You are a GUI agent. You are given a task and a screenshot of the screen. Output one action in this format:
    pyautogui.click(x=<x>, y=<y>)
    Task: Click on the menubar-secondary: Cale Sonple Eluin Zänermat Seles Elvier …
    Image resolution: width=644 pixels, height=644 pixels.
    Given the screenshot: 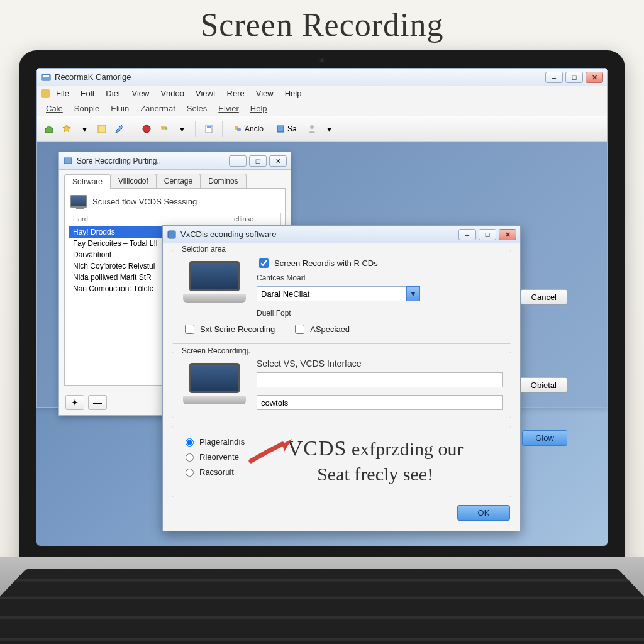 What is the action you would take?
    pyautogui.click(x=322, y=109)
    